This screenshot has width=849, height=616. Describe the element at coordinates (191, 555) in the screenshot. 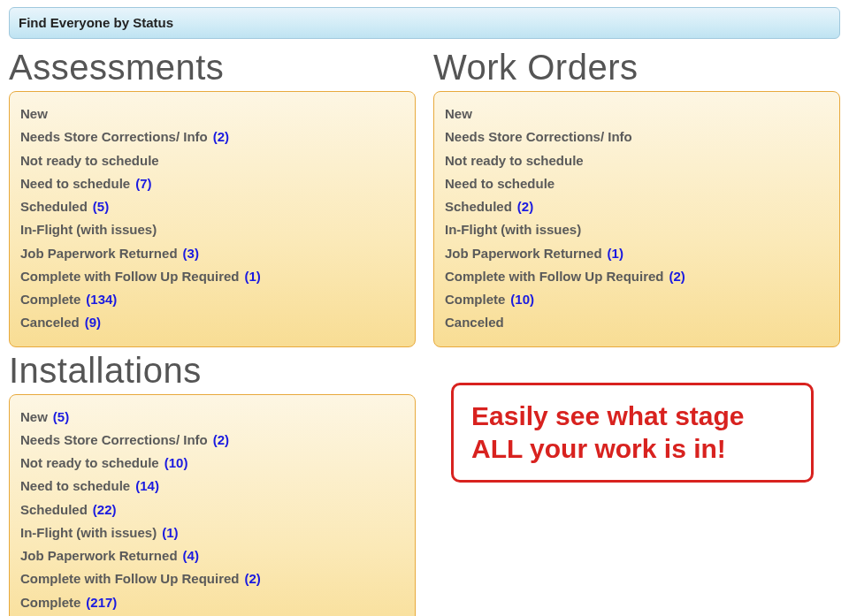

I see `status-count: (4)` at that location.